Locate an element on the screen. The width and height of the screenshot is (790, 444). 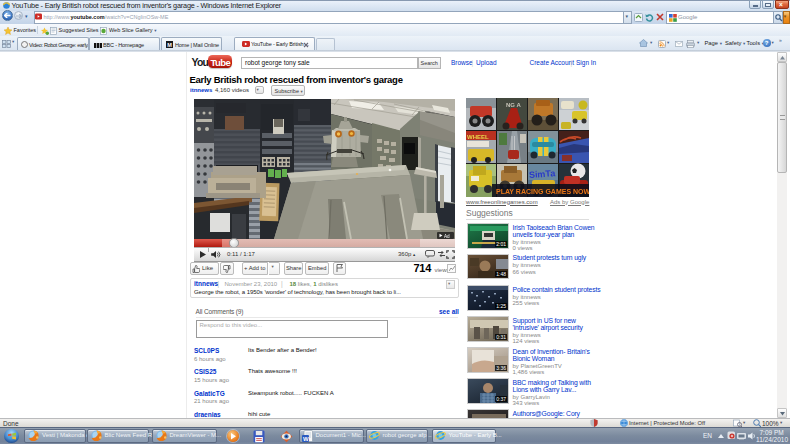
svg-text: NG A is located at coordinates (514, 105).